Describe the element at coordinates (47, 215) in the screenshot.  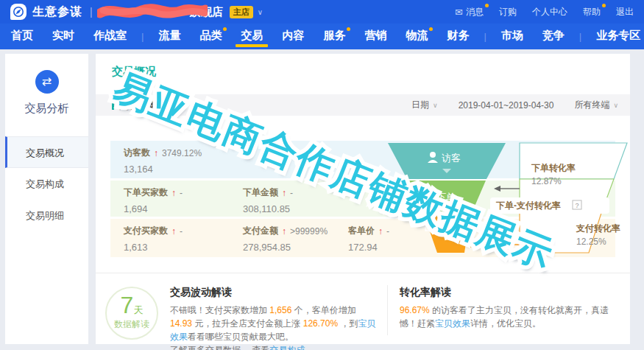
I see `sidebar-item-trade-detail: 交易明细` at that location.